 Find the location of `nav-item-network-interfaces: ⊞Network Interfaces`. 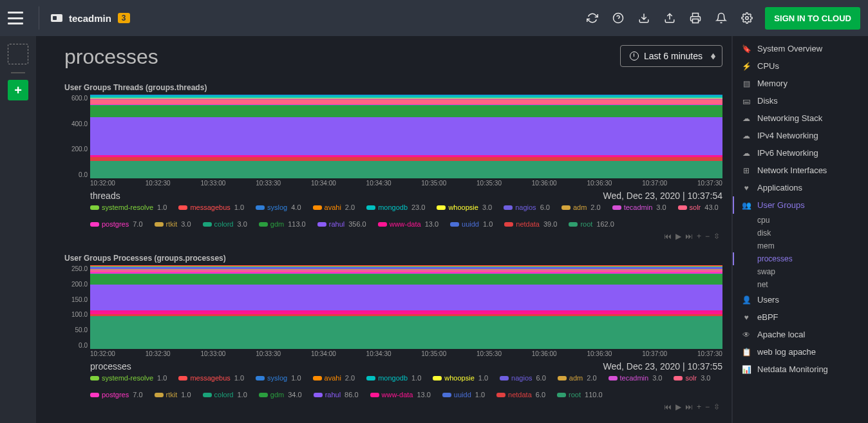

nav-item-network-interfaces: ⊞Network Interfaces is located at coordinates (800, 170).